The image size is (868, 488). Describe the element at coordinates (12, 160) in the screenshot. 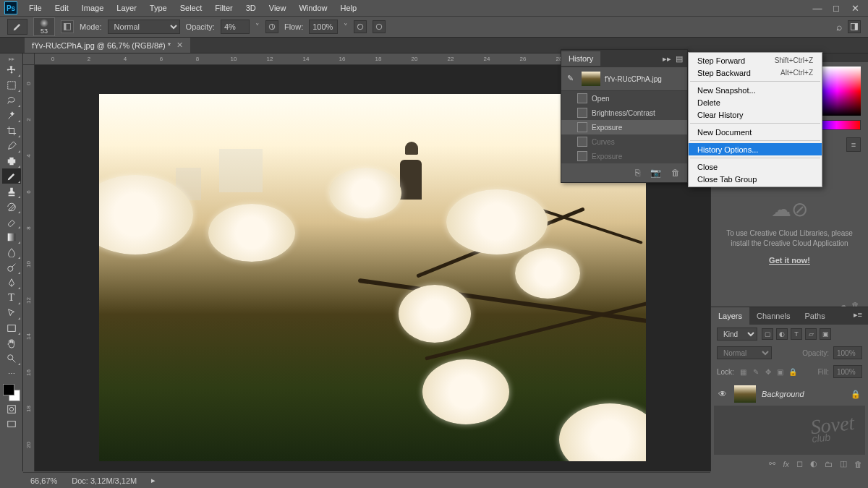

I see `spot-heal-tool` at that location.